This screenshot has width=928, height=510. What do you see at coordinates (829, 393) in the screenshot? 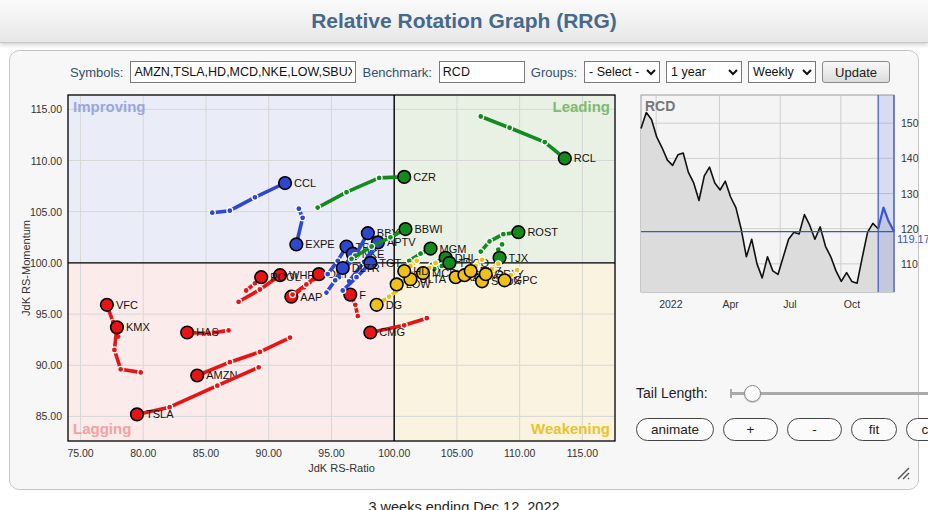
I see `tail-length-slider` at bounding box center [829, 393].